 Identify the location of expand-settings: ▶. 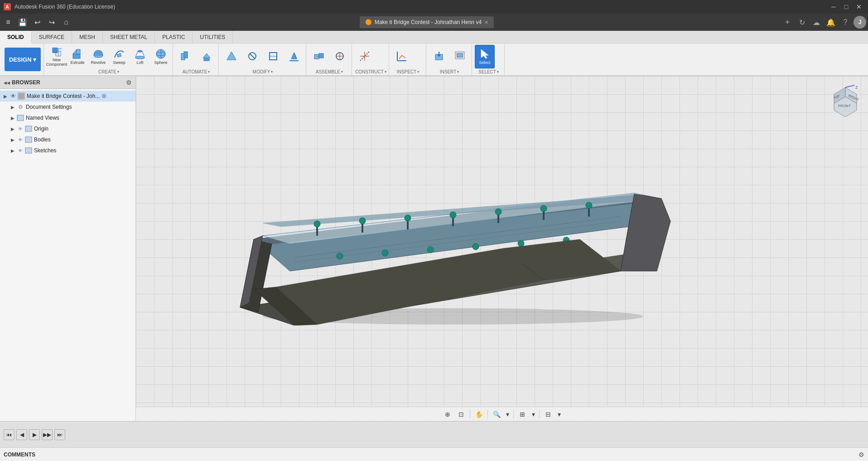
(13, 107).